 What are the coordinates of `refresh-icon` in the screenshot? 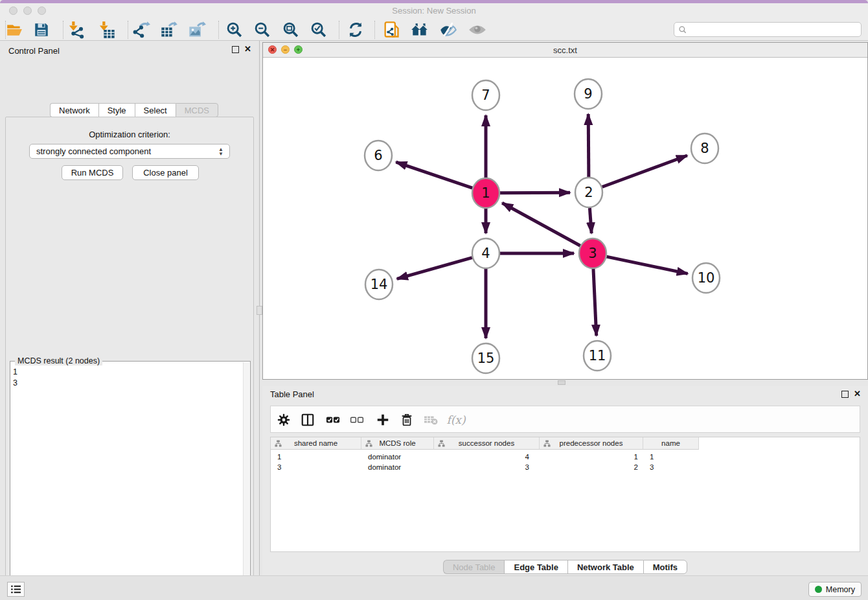 It's located at (356, 30).